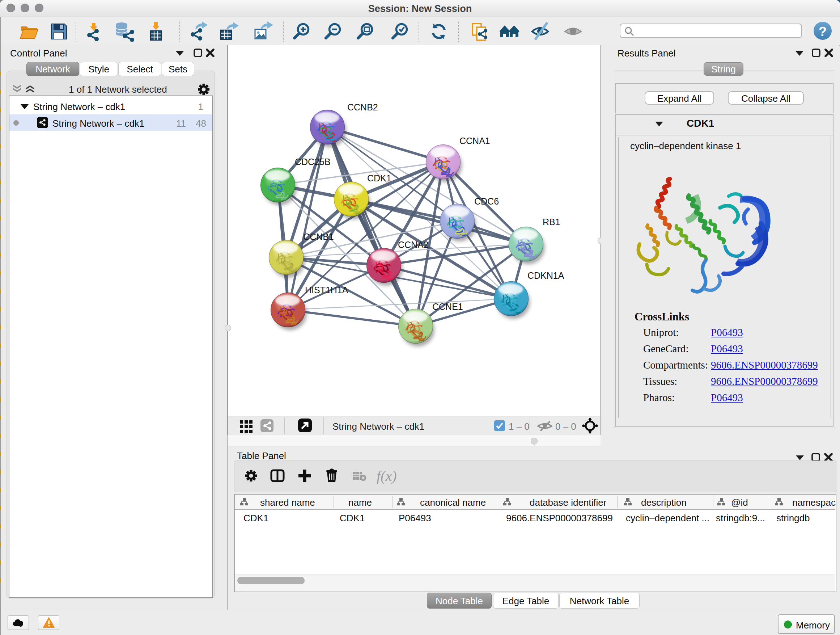 Image resolution: width=840 pixels, height=635 pixels. Describe the element at coordinates (546, 276) in the screenshot. I see `svg-text: CDKN1A` at that location.